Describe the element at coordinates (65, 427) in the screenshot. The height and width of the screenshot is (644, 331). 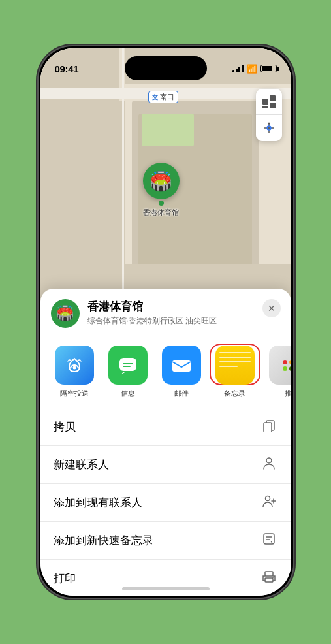
I see `action-copy-label: 拷贝` at that location.